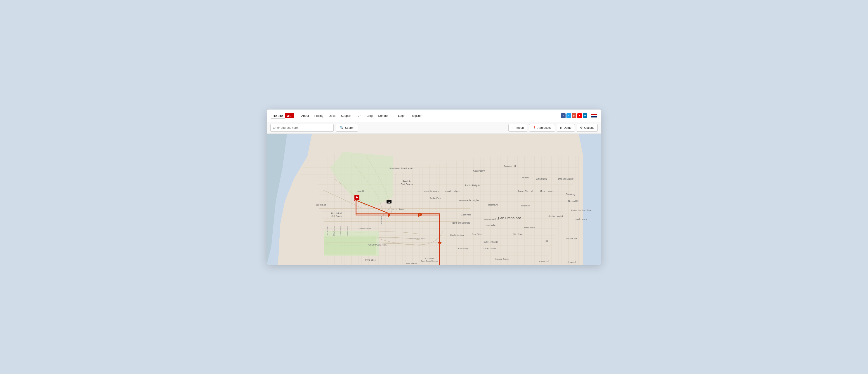 The image size is (868, 374). Describe the element at coordinates (491, 242) in the screenshot. I see `svg-text: Duboce Triangle` at that location.